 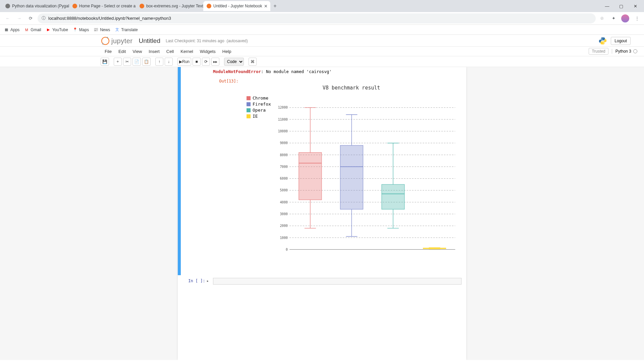 I want to click on cell-type-select: Code, so click(x=234, y=62).